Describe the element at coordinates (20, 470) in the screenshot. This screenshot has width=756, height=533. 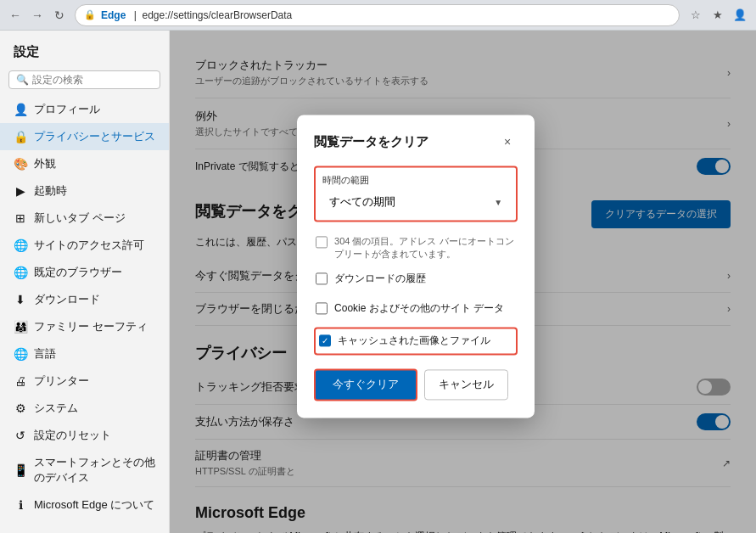
I see `phone-icon: 📱` at that location.